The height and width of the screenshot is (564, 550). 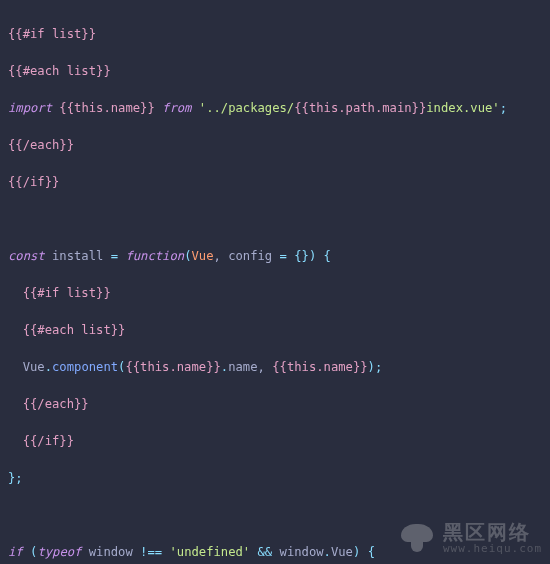 I want to click on identifier: config, so click(x=254, y=256).